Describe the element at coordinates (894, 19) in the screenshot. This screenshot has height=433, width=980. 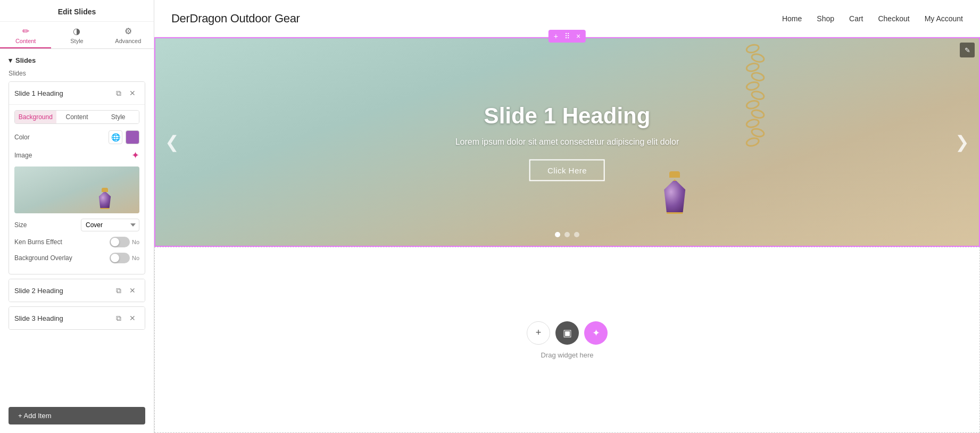
I see `nav-checkout: Checkout` at that location.